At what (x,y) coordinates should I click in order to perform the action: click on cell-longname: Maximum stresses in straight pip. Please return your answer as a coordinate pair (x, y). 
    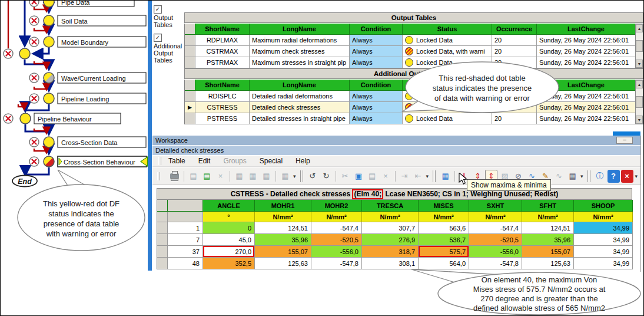
    Looking at the image, I should click on (300, 62).